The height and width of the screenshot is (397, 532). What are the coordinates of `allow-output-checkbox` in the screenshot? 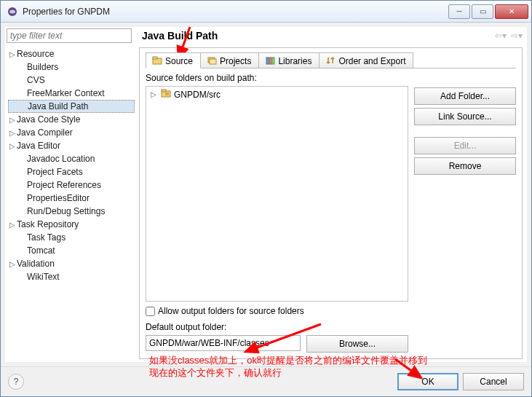 It's located at (150, 312).